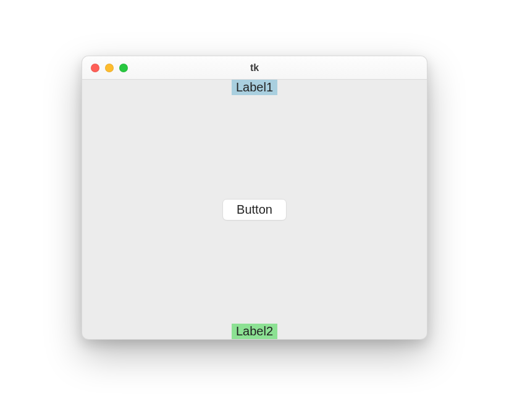 This screenshot has height=420, width=509. I want to click on label-2: Label2, so click(254, 331).